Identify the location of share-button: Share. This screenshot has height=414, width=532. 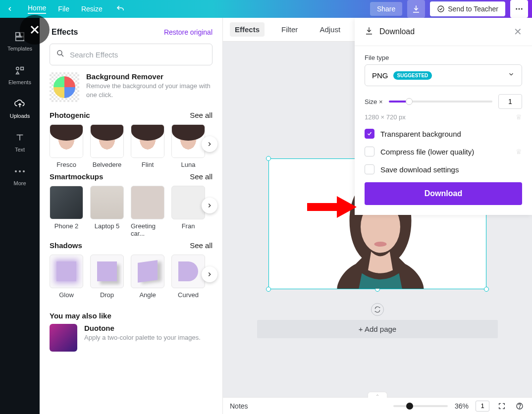
(386, 9).